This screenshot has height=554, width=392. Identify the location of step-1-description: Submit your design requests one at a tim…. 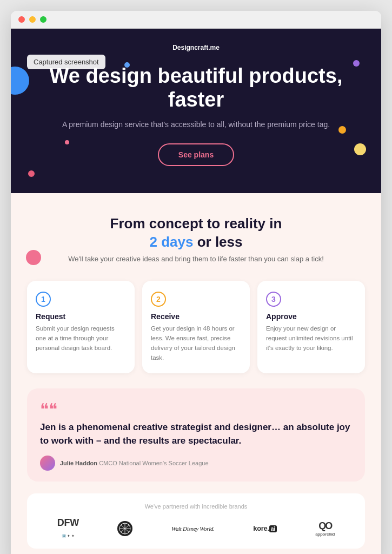
(81, 339).